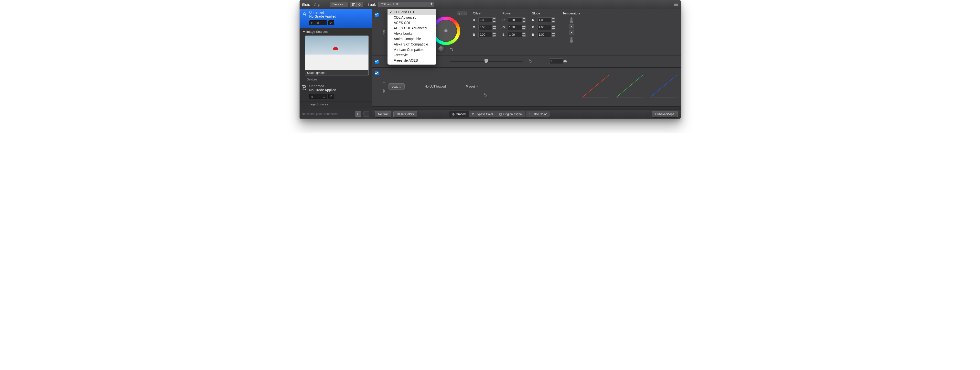 This screenshot has width=980, height=370. I want to click on look-option: Amira Compatible, so click(412, 39).